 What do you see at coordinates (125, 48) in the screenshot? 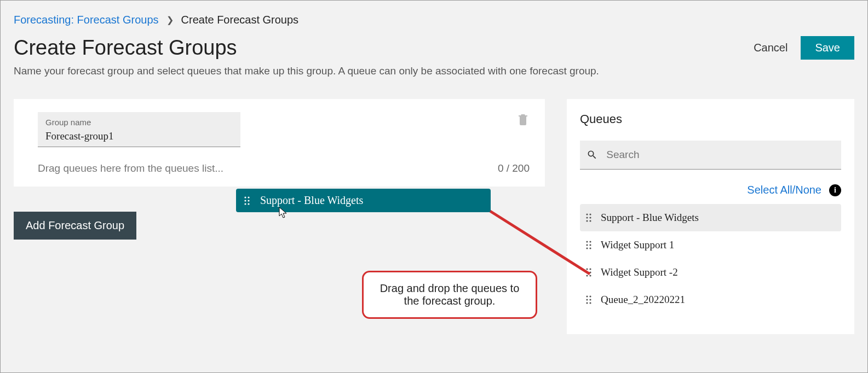
I see `page-title: Create Forecast Groups` at bounding box center [125, 48].